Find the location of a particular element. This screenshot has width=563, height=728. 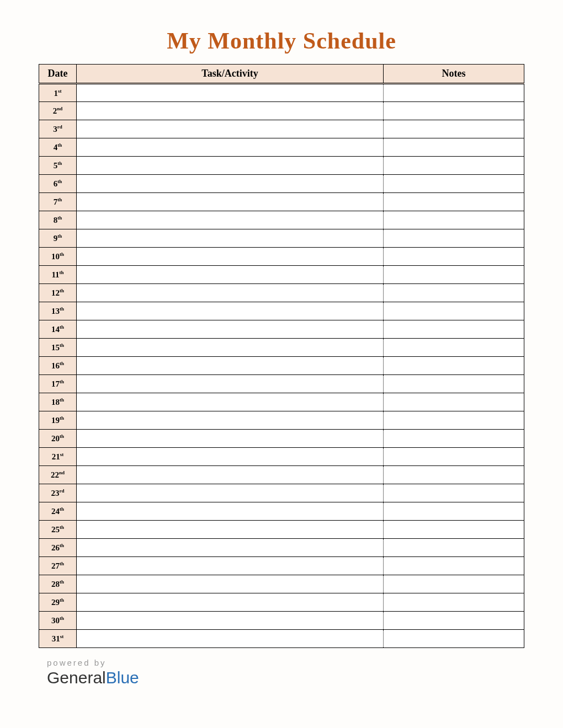

date-cell: 1st is located at coordinates (58, 93).